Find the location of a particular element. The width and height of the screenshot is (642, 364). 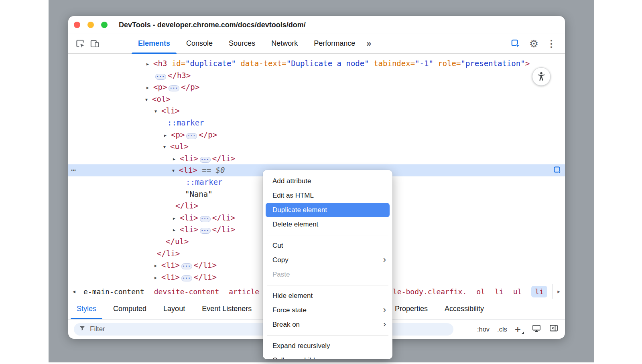

devtools-toolbar: ElementsConsoleSourcesNetworkPerformance… is located at coordinates (317, 44).